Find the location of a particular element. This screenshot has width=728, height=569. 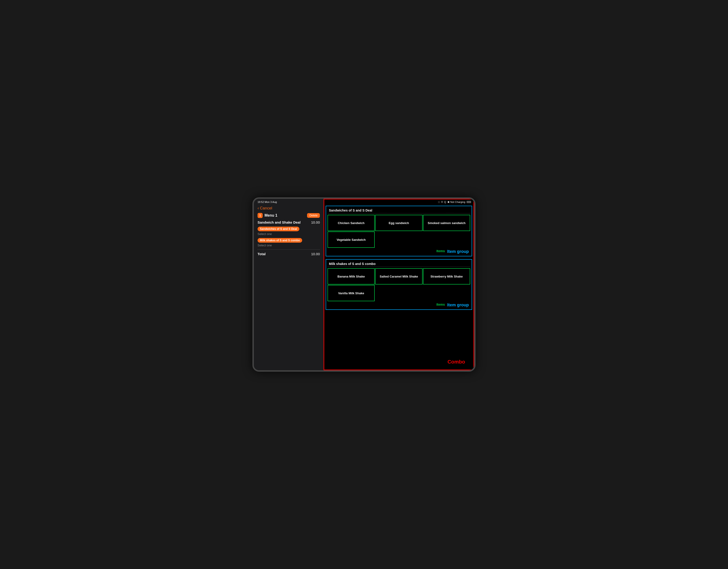

menu-label: 1 Menu 1 is located at coordinates (267, 215).